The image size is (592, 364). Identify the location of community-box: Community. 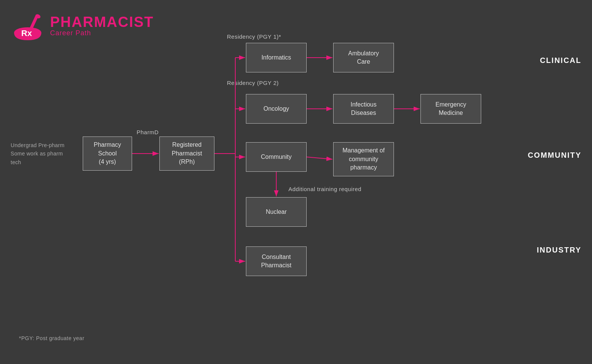
(276, 157).